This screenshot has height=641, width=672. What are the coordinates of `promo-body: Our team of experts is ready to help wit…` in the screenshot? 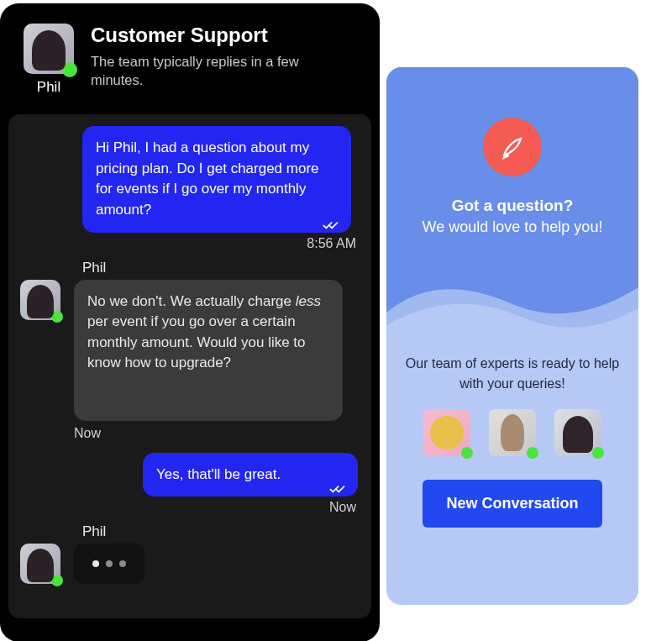 It's located at (512, 440).